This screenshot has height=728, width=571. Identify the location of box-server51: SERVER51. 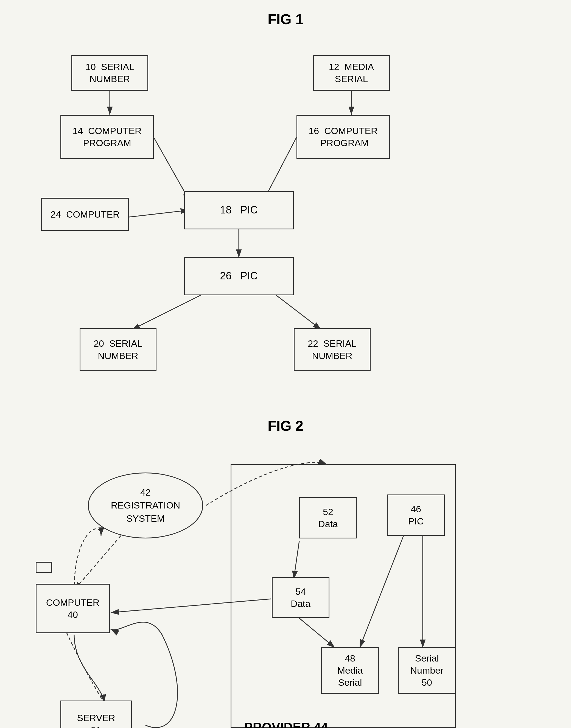
(96, 714).